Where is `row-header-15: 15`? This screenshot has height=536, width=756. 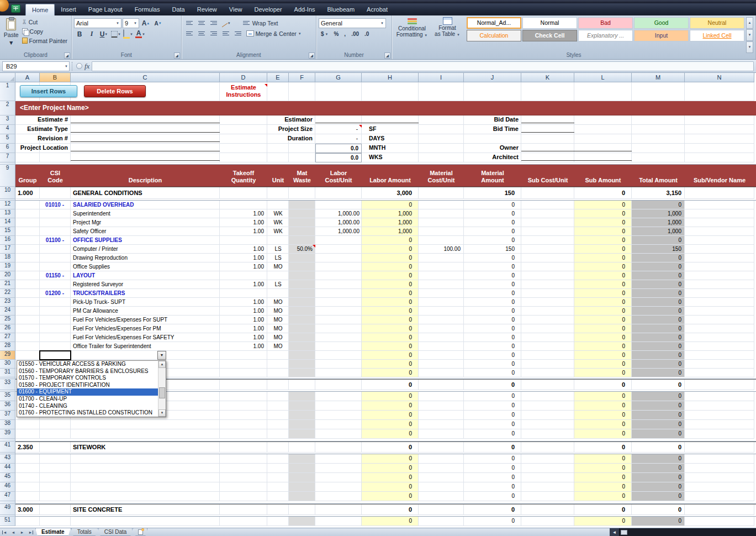 row-header-15: 15 is located at coordinates (8, 232).